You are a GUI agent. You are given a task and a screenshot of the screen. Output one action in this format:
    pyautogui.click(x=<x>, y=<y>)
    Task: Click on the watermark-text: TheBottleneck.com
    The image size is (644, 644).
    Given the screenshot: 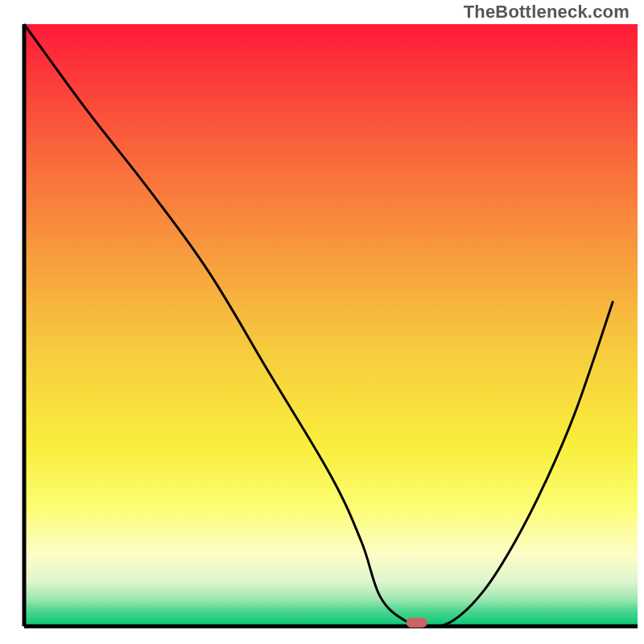 What is the action you would take?
    pyautogui.click(x=547, y=12)
    